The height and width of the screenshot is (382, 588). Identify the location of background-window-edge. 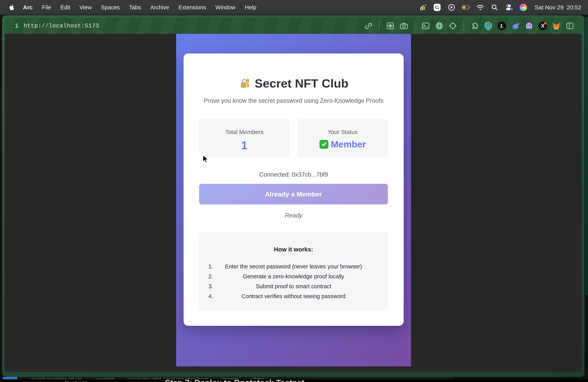
(587, 156).